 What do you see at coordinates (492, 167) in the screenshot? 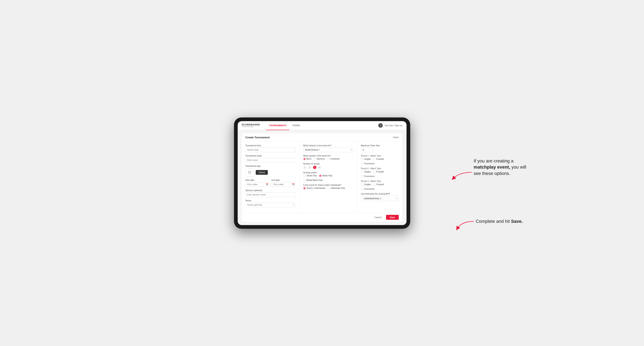
I see `annotation-bold-matchplay: matchplay event,` at bounding box center [492, 167].